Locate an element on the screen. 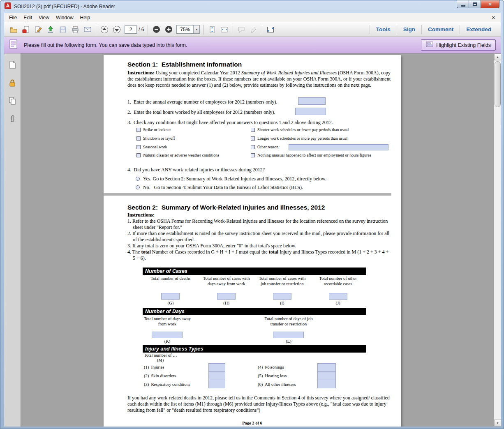 This screenshot has height=429, width=504. fit-width-button is located at coordinates (224, 30).